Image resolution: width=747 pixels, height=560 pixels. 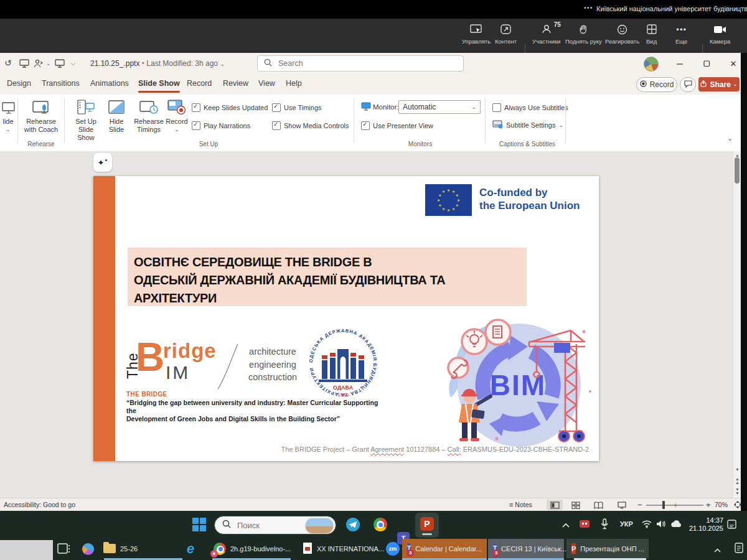 I want to click on notes-button: ≡ Notes, so click(x=520, y=505).